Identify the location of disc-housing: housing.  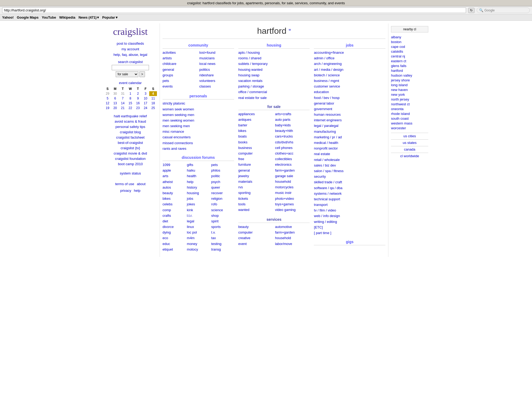
(198, 193).